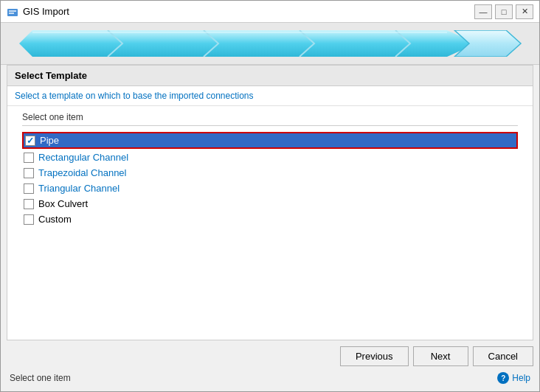 Image resolution: width=540 pixels, height=392 pixels. Describe the element at coordinates (525, 12) in the screenshot. I see `close-button: ✕` at that location.